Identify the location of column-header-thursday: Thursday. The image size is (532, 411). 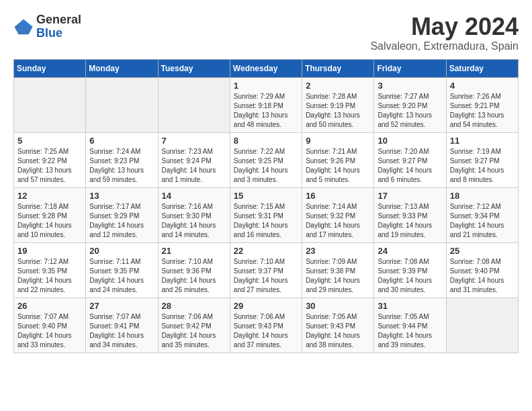
(339, 68).